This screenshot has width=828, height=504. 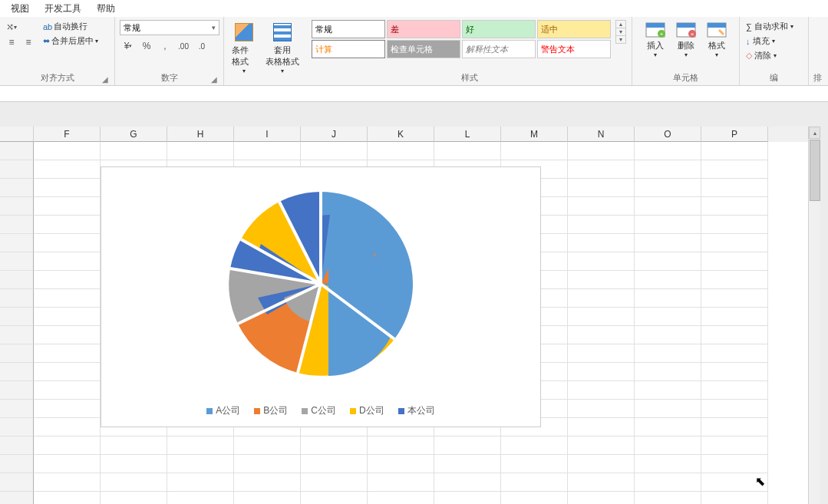 I want to click on percent-icon: %, so click(x=147, y=46).